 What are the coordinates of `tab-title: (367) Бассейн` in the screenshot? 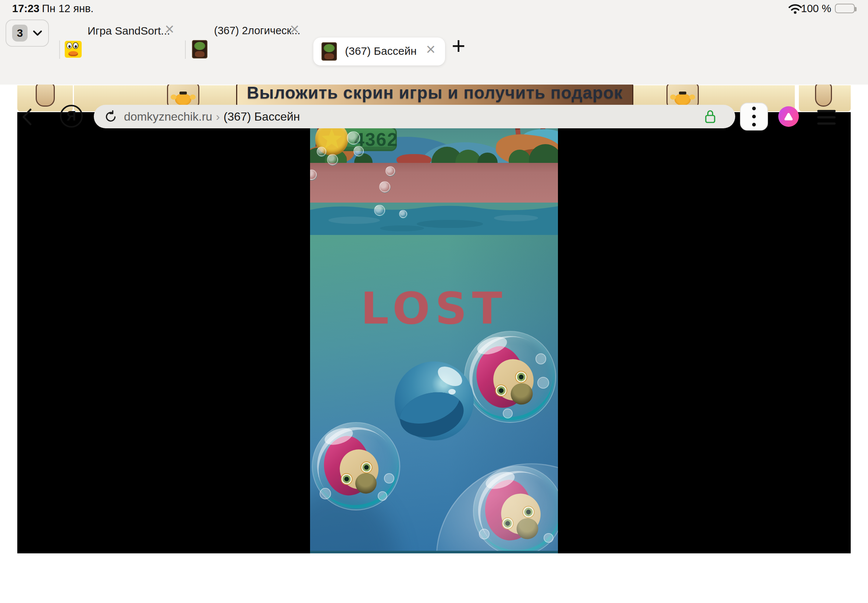 It's located at (381, 51).